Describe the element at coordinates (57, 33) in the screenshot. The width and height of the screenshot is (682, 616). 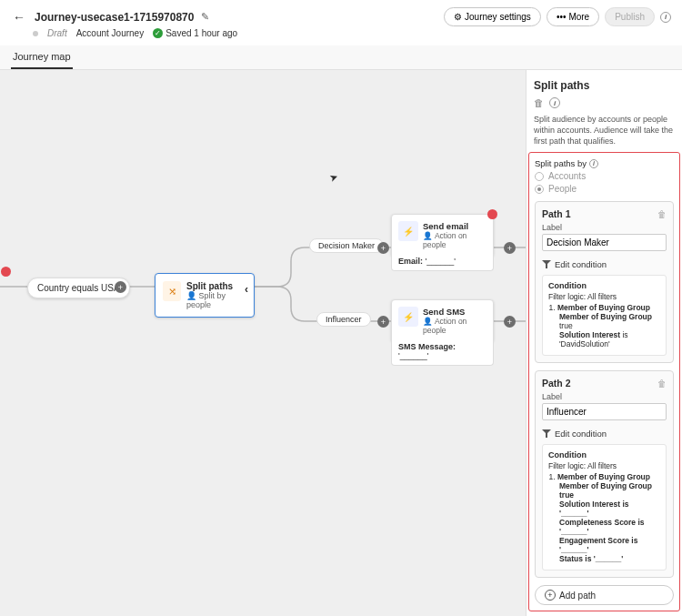
I see `draft-status: Draft` at that location.